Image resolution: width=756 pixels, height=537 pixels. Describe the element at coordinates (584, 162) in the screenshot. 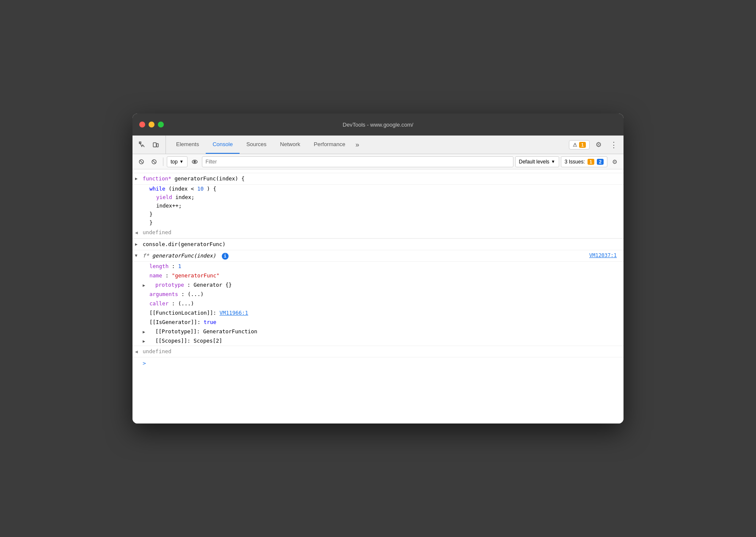

I see `console-issues-button: 3 Issues: 1 2` at that location.